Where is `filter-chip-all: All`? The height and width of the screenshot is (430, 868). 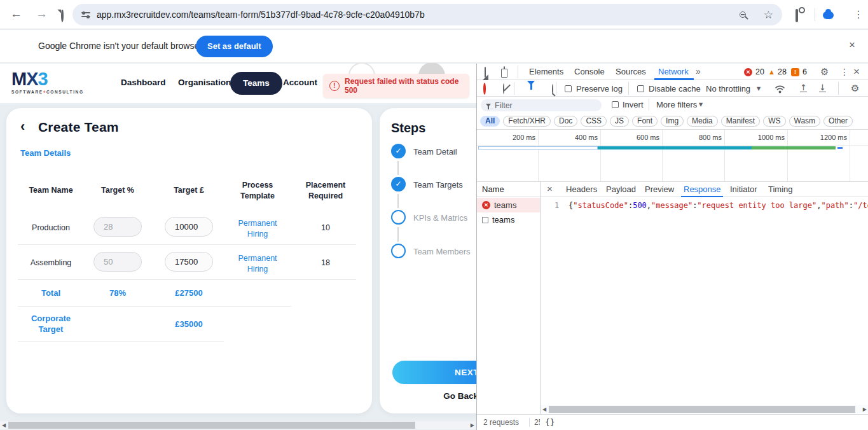
filter-chip-all: All is located at coordinates (490, 121).